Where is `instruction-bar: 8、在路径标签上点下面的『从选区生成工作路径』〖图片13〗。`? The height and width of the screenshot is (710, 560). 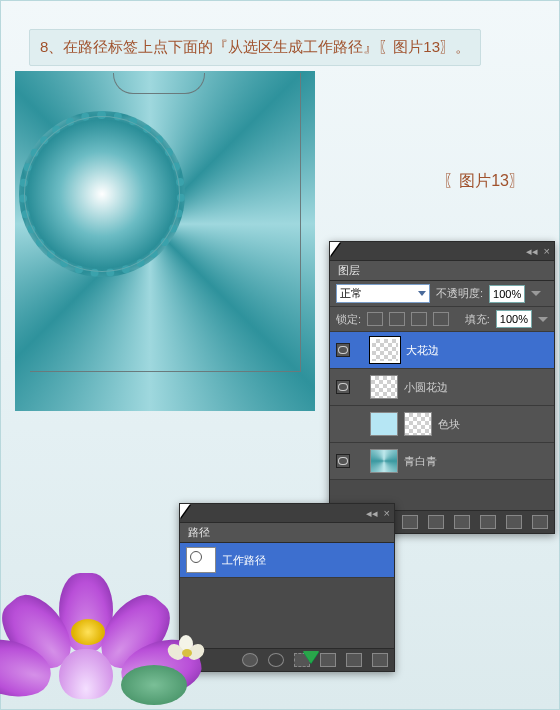
instruction-bar: 8、在路径标签上点下面的『从选区生成工作路径』〖图片13〗。 is located at coordinates (255, 48).